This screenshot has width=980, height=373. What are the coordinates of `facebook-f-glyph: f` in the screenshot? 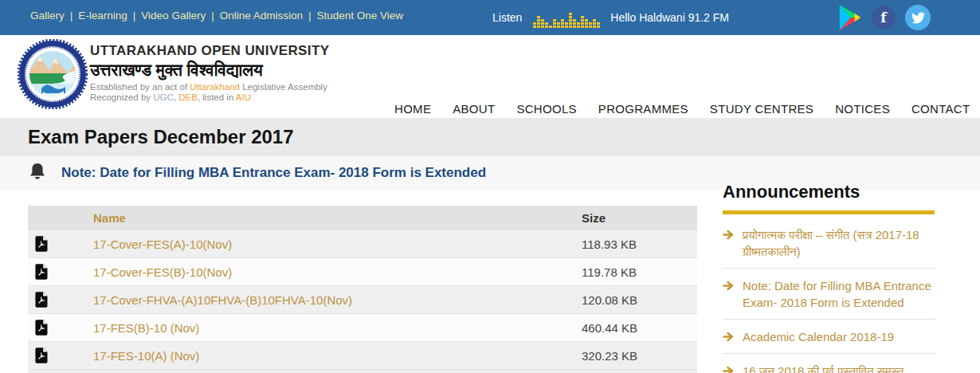 It's located at (883, 18).